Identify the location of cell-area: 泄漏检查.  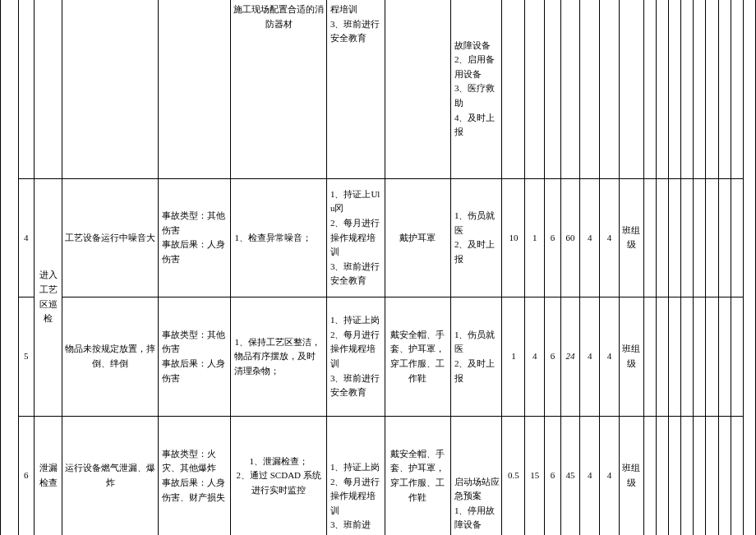
(48, 475).